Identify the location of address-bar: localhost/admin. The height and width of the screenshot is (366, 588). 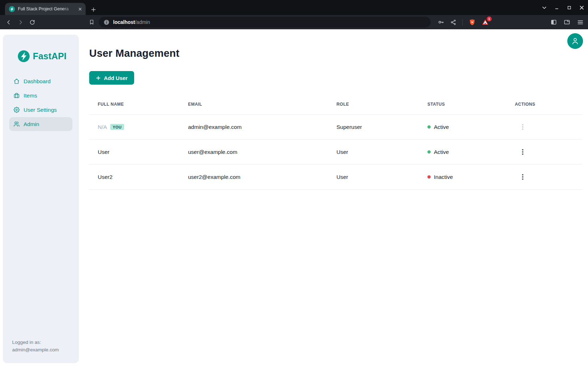
(265, 22).